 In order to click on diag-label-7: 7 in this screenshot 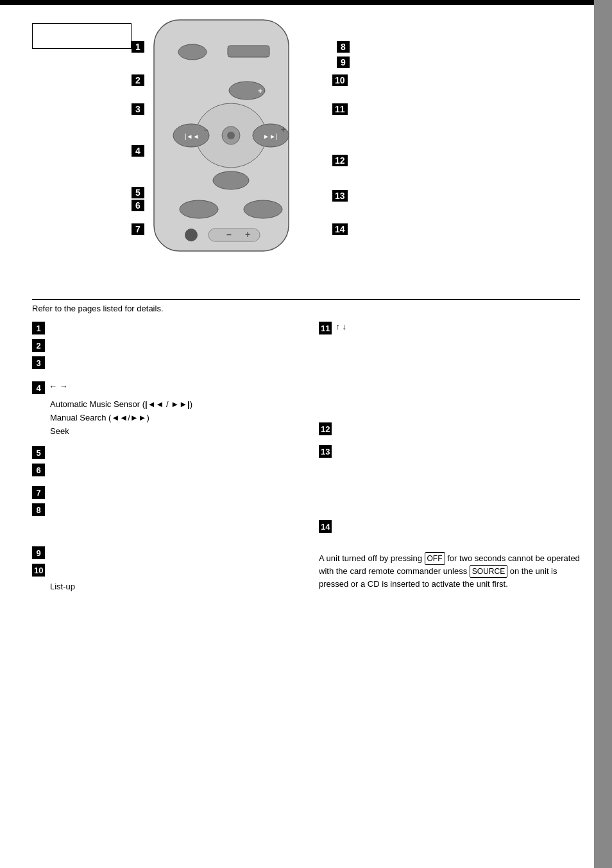, I will do `click(138, 229)`.